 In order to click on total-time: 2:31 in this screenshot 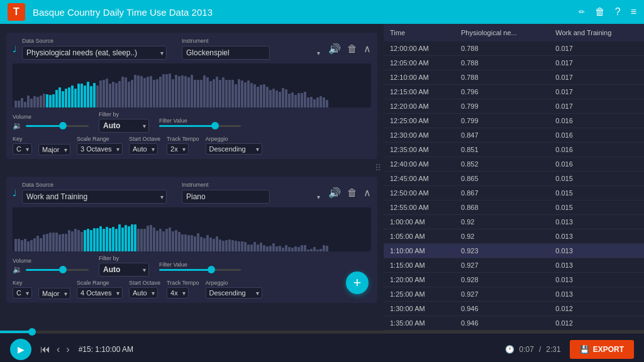, I will do `click(553, 349)`.